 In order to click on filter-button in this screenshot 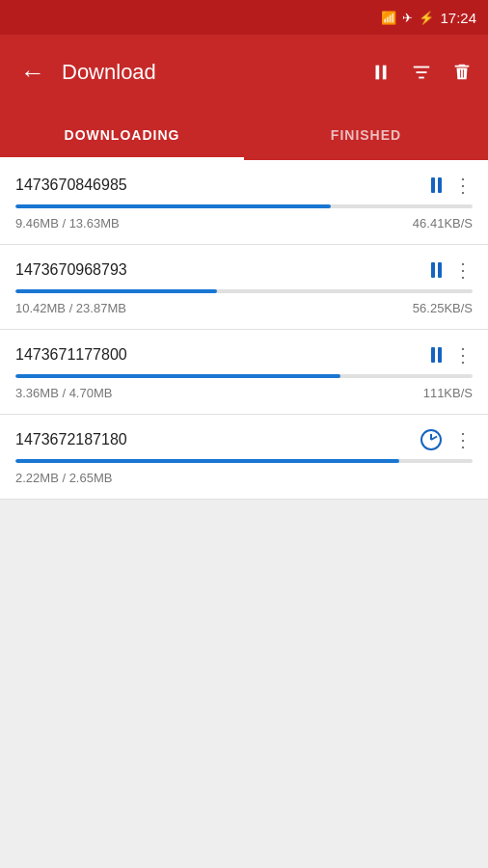, I will do `click(421, 72)`.